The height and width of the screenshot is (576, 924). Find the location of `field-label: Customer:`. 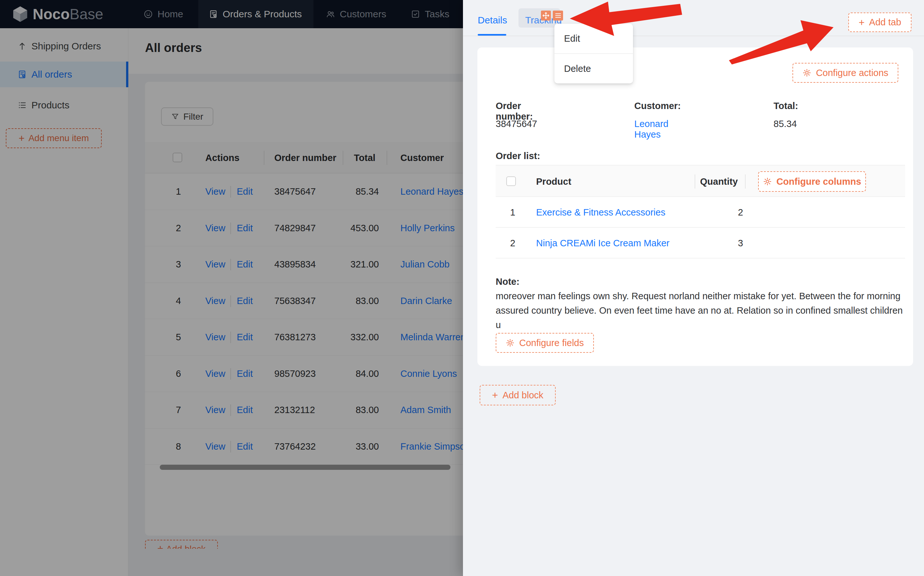

field-label: Customer: is located at coordinates (658, 106).